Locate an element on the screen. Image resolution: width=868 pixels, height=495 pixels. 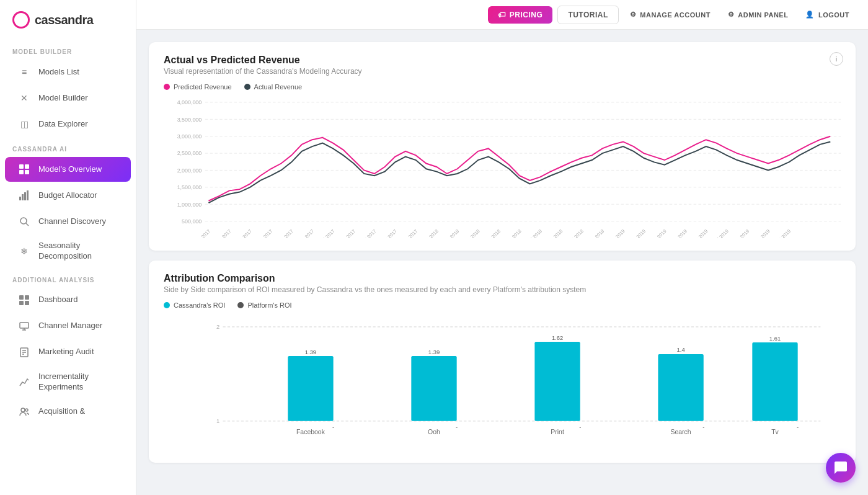
legend-cassandra-roi: Cassandra's ROI is located at coordinates (195, 305).